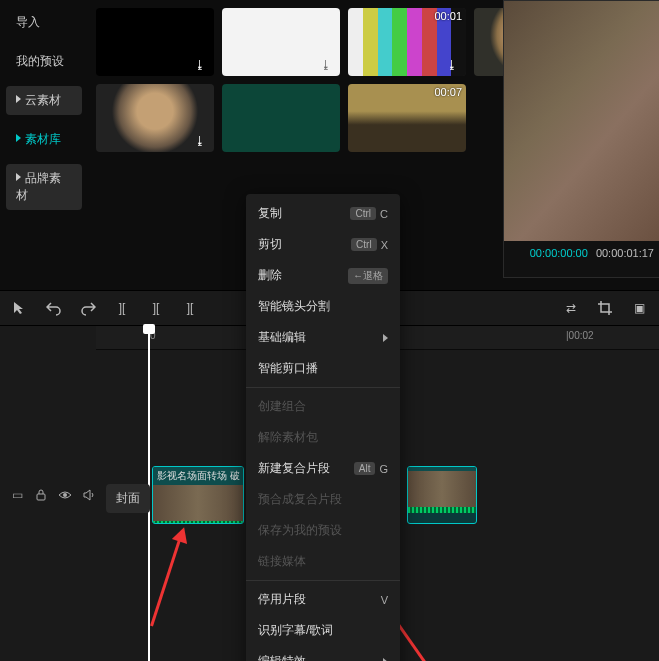 Image resolution: width=659 pixels, height=661 pixels. Describe the element at coordinates (605, 308) in the screenshot. I see `crop-tool` at that location.